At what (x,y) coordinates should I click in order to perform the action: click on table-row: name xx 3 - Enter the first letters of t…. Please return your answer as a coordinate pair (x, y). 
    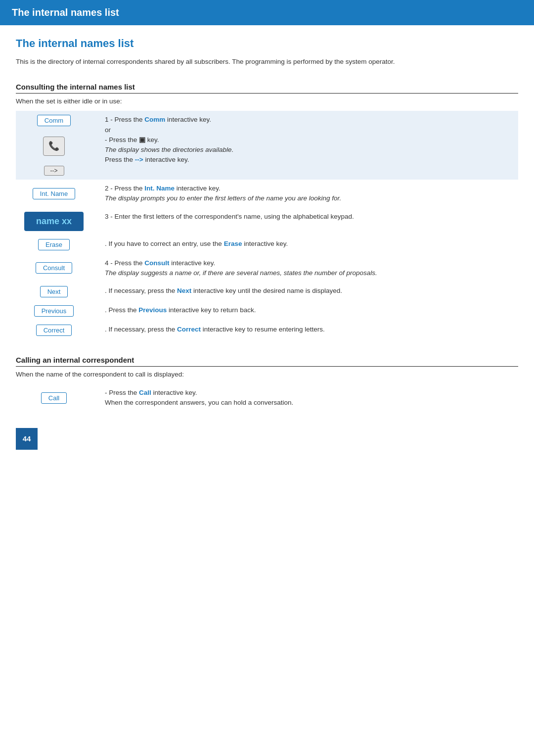
    Looking at the image, I should click on (267, 222).